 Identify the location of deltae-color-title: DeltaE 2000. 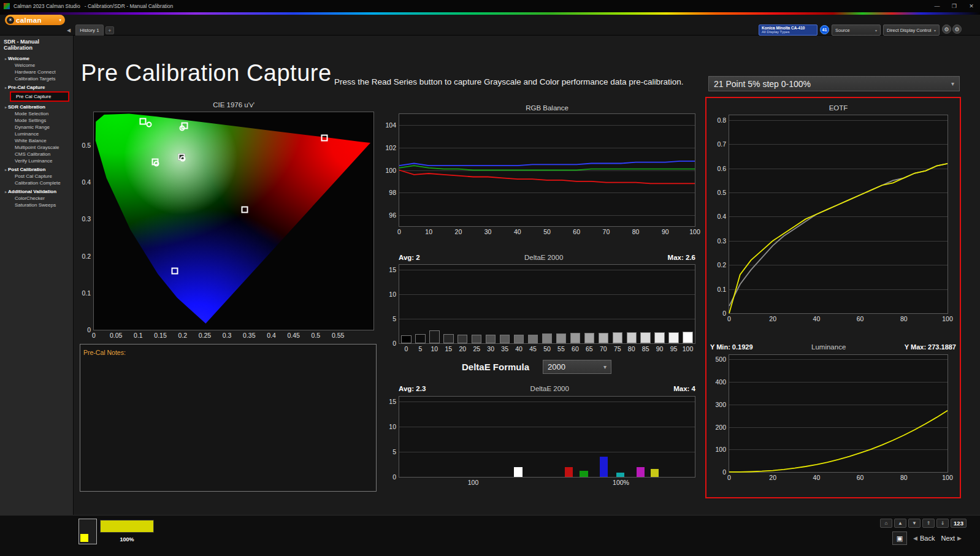
(549, 389).